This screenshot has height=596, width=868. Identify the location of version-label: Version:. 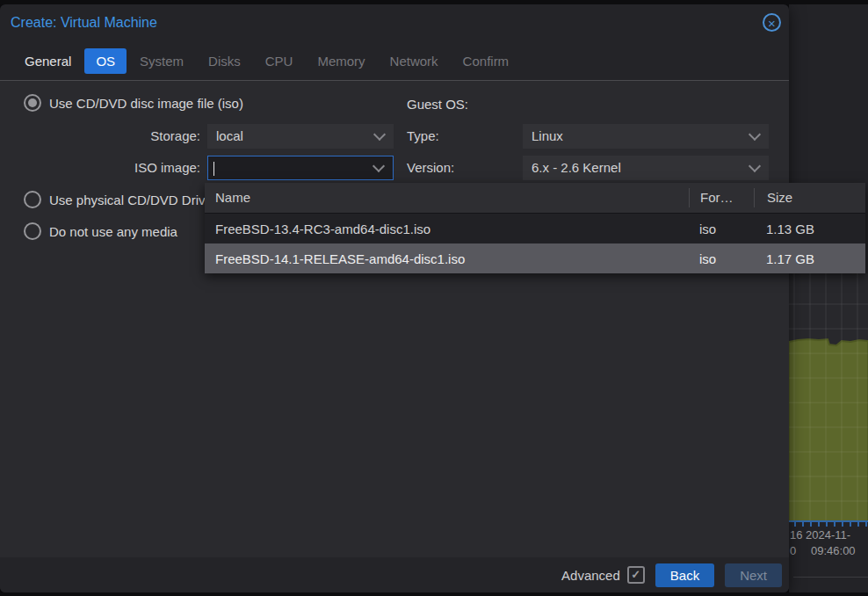
(438, 168).